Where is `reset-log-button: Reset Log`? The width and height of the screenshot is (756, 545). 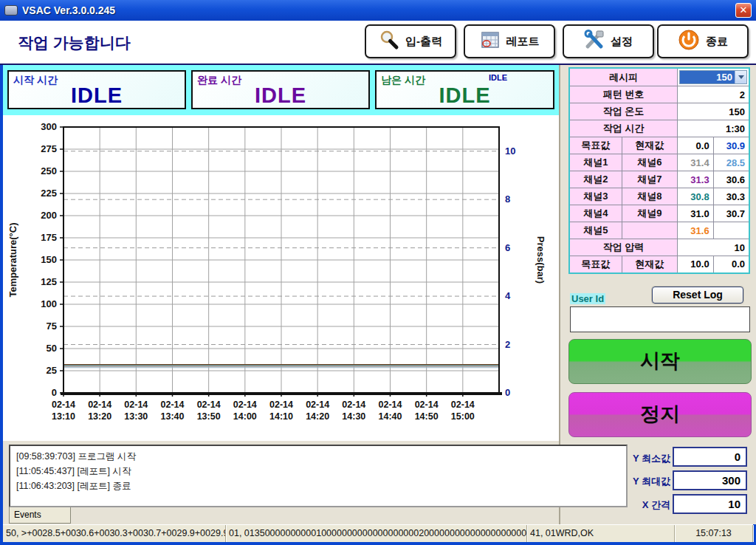
reset-log-button: Reset Log is located at coordinates (698, 295).